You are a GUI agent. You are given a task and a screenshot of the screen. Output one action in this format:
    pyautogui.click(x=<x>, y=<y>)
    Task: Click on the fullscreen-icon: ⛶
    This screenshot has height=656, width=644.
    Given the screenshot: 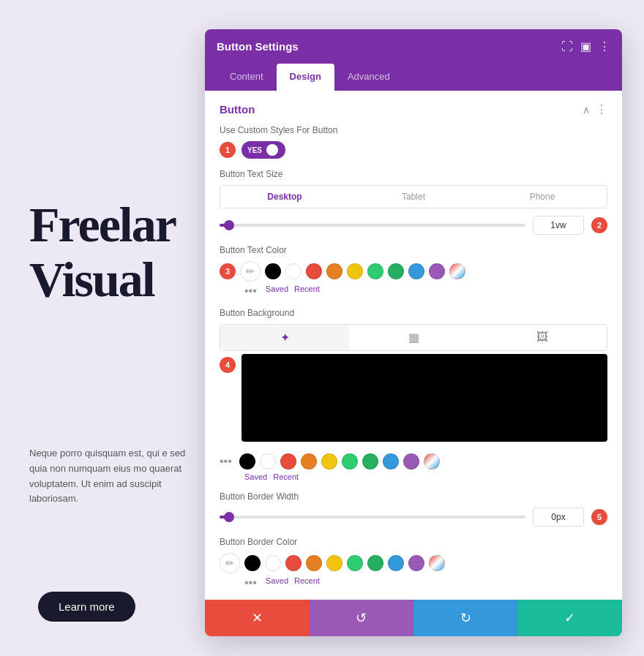 What is the action you would take?
    pyautogui.click(x=567, y=47)
    